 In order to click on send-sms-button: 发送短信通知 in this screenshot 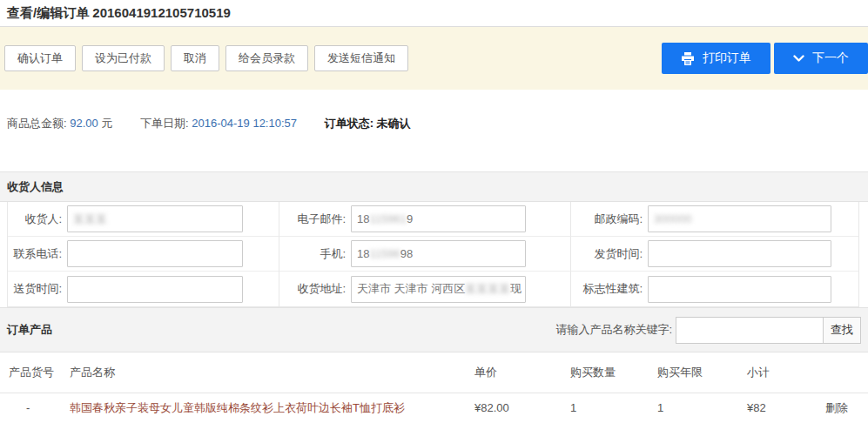, I will do `click(361, 58)`.